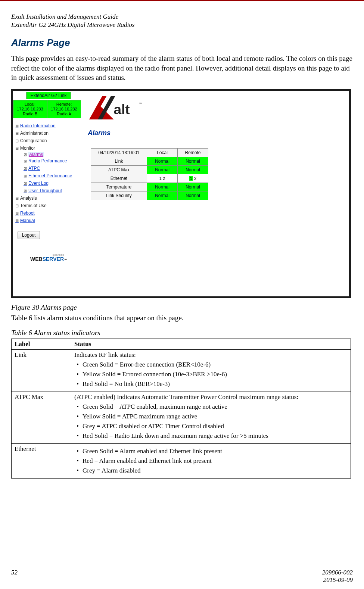  I want to click on collapse-icon: ⊟, so click(17, 148).